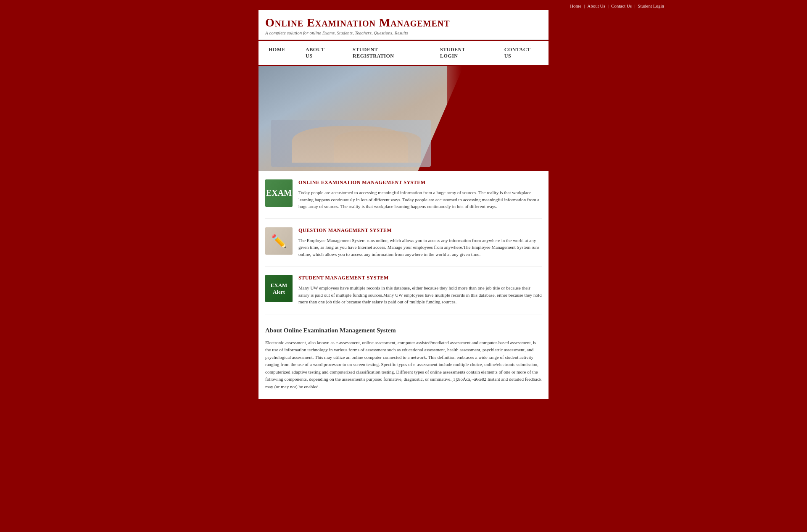  Describe the element at coordinates (576, 6) in the screenshot. I see `topbar-home-link: Home` at that location.